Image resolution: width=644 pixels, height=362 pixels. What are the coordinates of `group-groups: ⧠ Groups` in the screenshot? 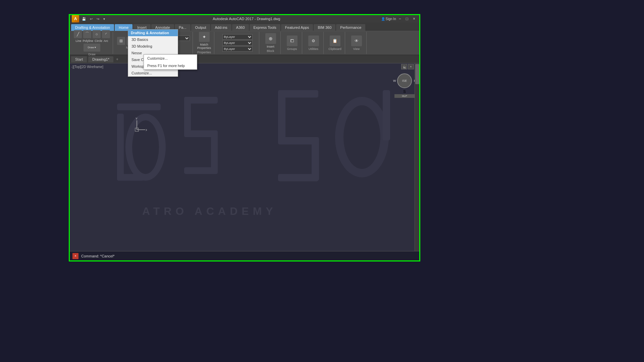 It's located at (292, 43).